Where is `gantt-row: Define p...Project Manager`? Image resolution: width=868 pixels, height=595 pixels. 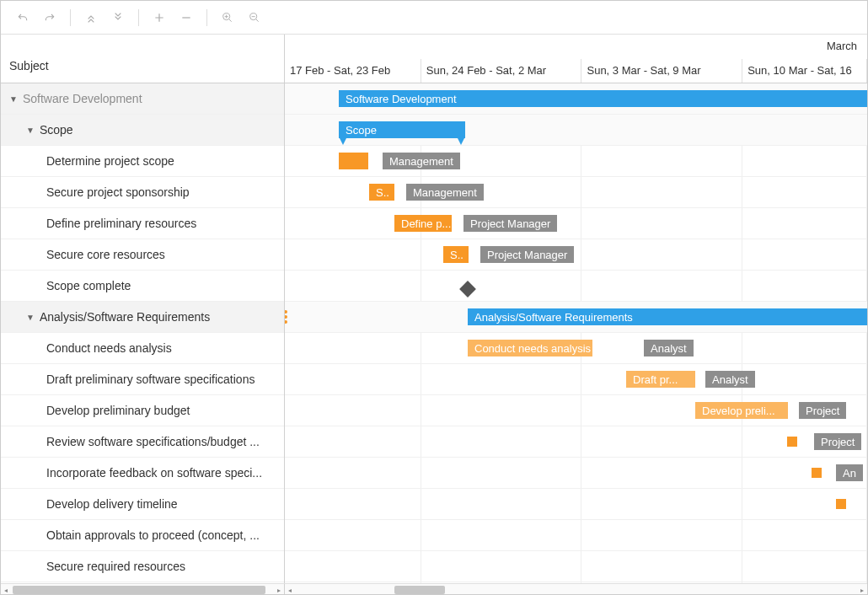
gantt-row: Define p...Project Manager is located at coordinates (576, 224).